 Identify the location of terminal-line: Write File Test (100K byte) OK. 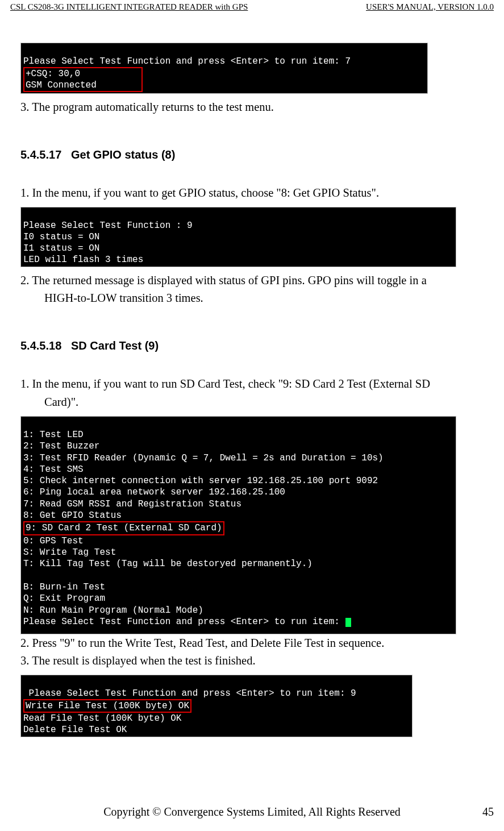
(107, 706).